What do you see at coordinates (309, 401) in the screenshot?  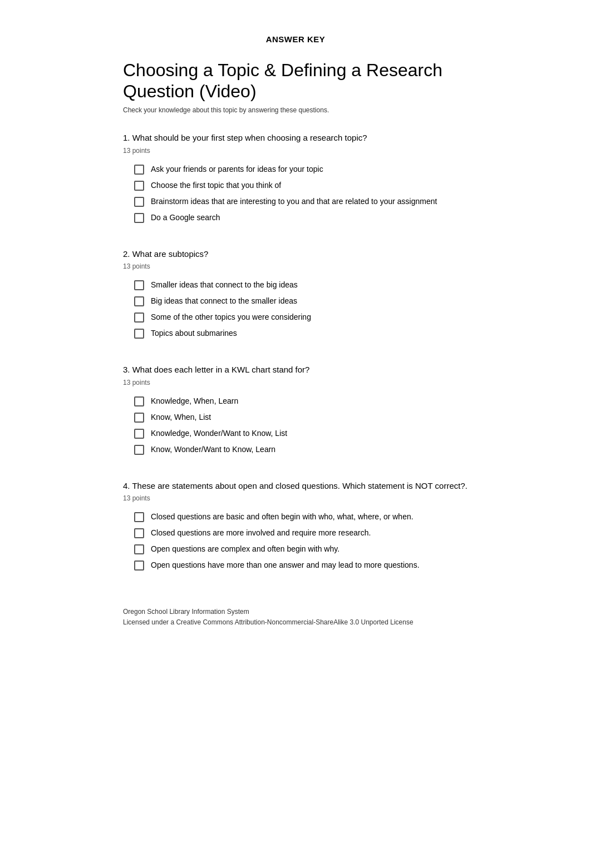 I see `option-text: Knowledge, When, Learn` at bounding box center [309, 401].